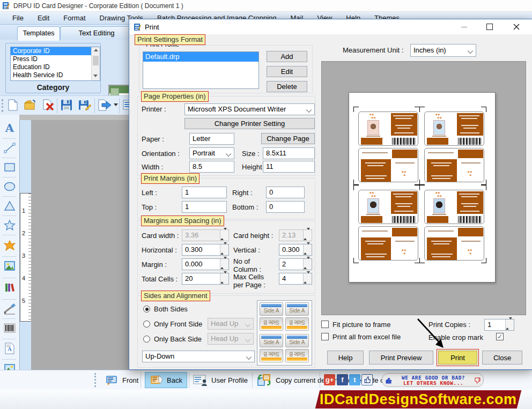 The height and width of the screenshot is (409, 532). Describe the element at coordinates (212, 153) in the screenshot. I see `orientation-select: Portrait` at that location.